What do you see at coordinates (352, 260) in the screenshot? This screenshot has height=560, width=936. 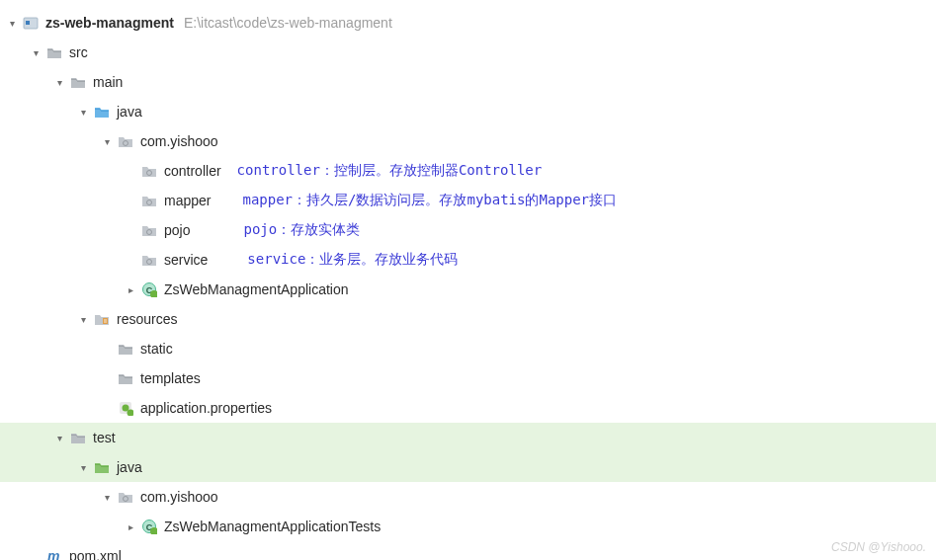 I see `annotation-text: service：业务层。存放业务代码` at bounding box center [352, 260].